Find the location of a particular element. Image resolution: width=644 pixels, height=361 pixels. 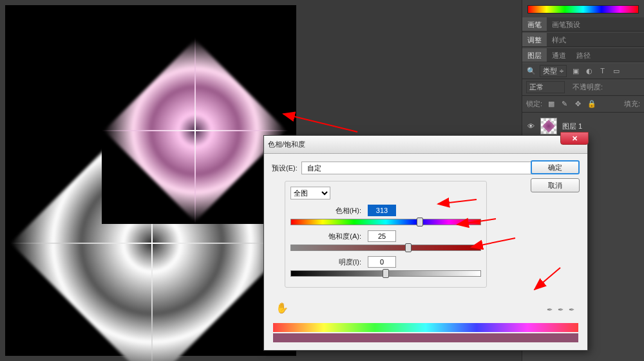

filter-shape-icon: ▭ is located at coordinates (616, 71).